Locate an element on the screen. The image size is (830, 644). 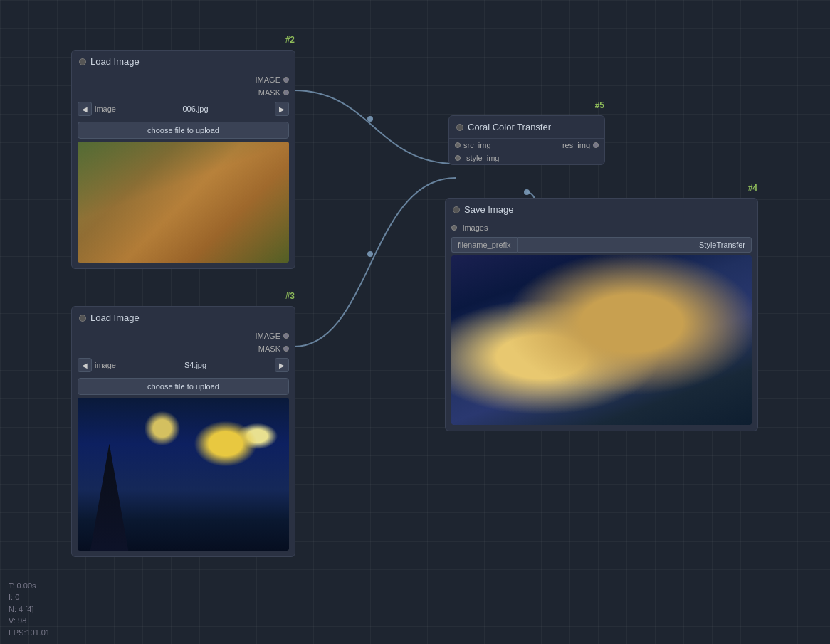
port-style-img-label: style_img is located at coordinates (483, 158).